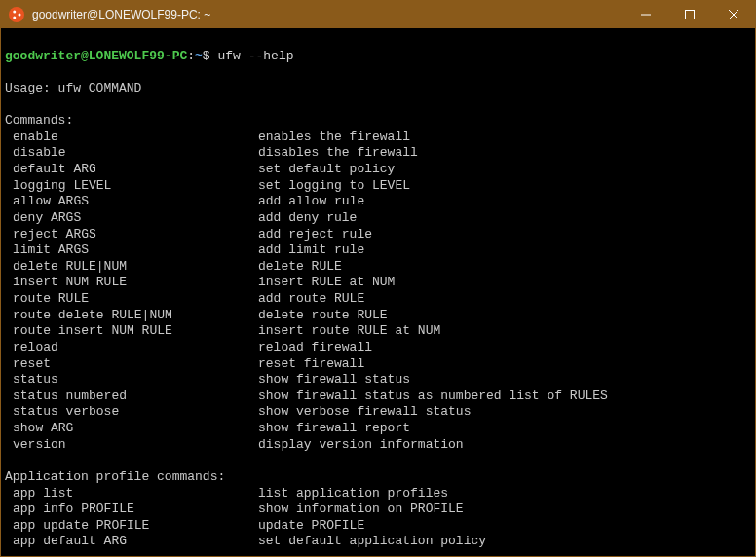 The image size is (756, 557). What do you see at coordinates (312, 526) in the screenshot?
I see `command-description: update PROFILE` at bounding box center [312, 526].